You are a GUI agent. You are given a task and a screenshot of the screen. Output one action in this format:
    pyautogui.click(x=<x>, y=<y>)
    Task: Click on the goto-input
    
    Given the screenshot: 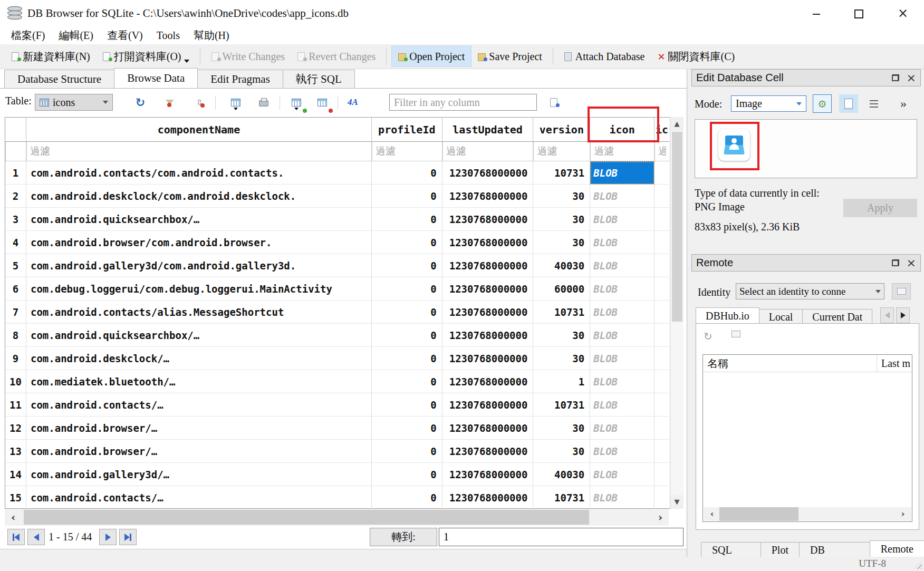 What is the action you would take?
    pyautogui.click(x=561, y=537)
    